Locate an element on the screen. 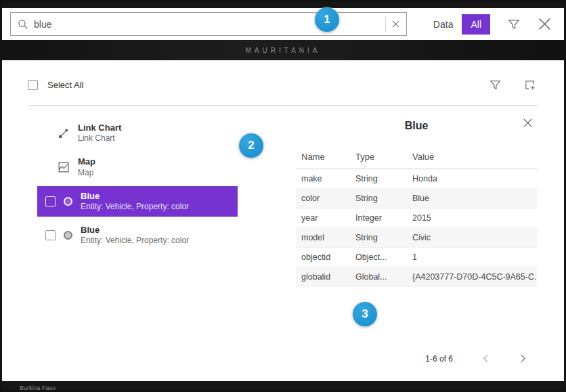 The height and width of the screenshot is (392, 566). col-name: Name is located at coordinates (323, 158).